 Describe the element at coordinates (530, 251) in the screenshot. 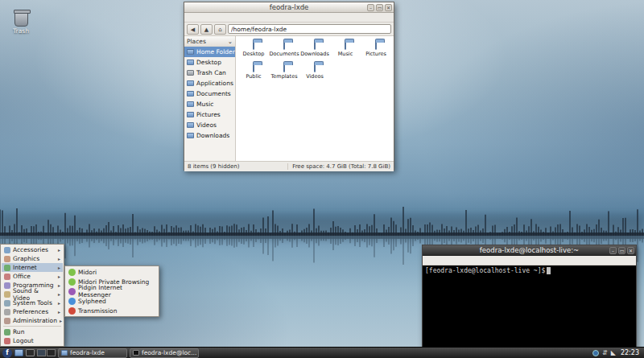

I see `terminal-titlebar: feodra-lxde@localhost-live:~ – ▭ ✕` at that location.